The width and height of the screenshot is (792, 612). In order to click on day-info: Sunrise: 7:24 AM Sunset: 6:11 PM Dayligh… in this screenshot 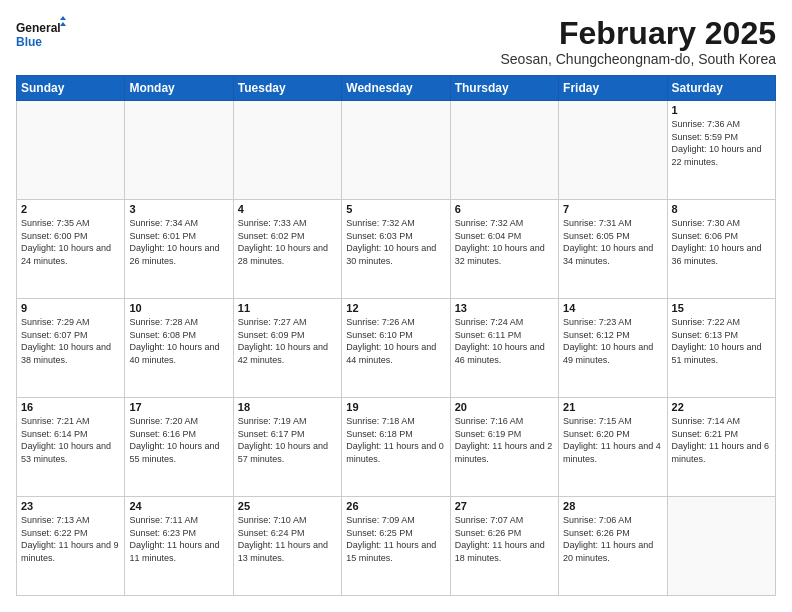, I will do `click(504, 341)`.